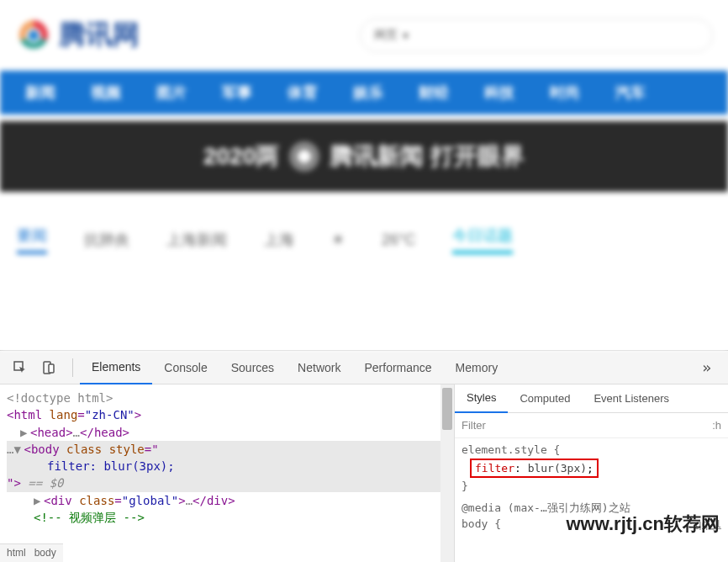  What do you see at coordinates (499, 93) in the screenshot?
I see `nav-item: 科技` at bounding box center [499, 93].